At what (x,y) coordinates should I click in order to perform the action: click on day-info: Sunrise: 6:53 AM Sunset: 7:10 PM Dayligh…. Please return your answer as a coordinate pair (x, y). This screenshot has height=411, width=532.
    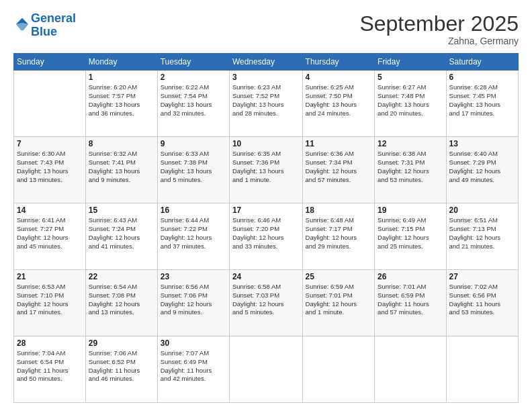
    Looking at the image, I should click on (50, 300).